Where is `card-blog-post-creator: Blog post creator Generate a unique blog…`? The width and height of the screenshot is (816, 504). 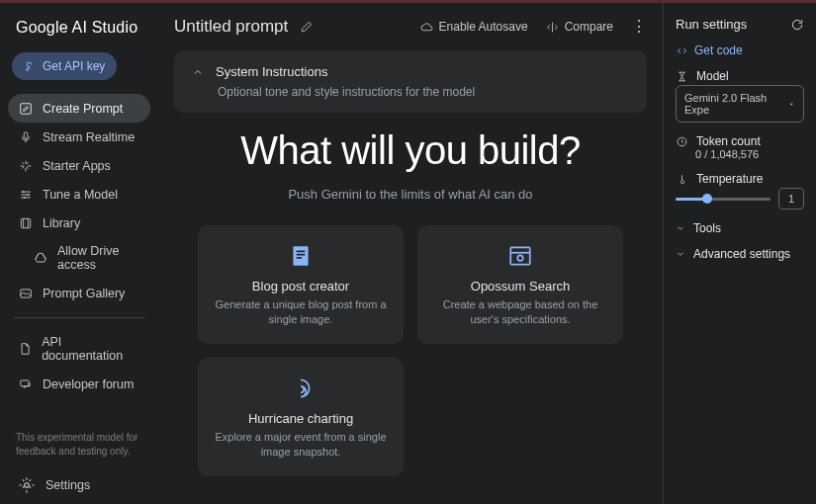 card-blog-post-creator: Blog post creator Generate a unique blog… is located at coordinates (301, 285).